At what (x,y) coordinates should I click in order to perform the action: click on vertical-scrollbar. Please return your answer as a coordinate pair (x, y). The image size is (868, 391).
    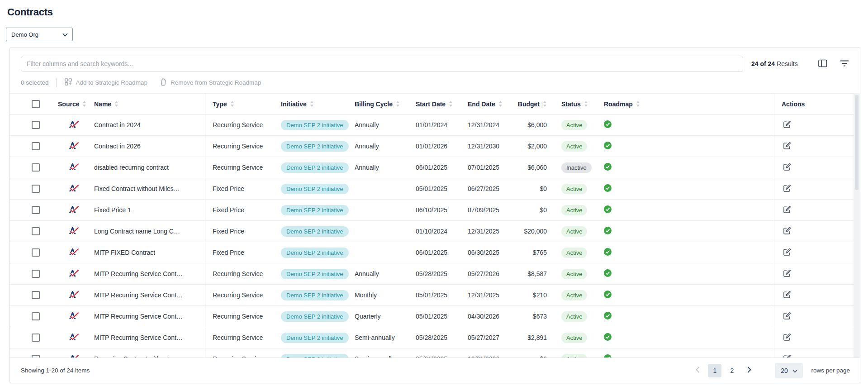
    Looking at the image, I should click on (857, 226).